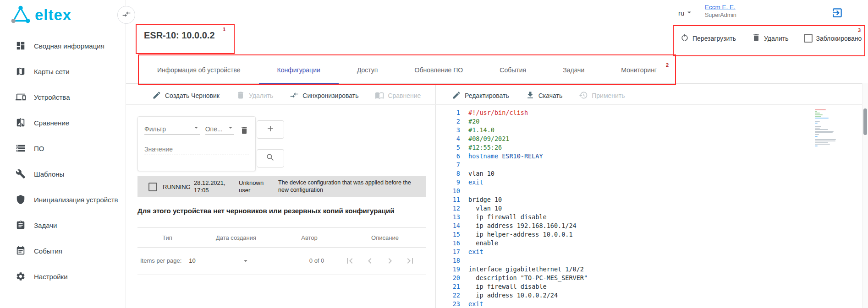  I want to click on eltex-logo-mark-icon, so click(21, 15).